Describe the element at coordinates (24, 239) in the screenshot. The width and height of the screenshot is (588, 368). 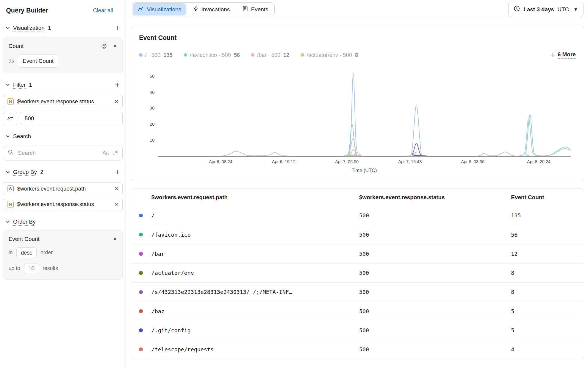
I see `order-by-field-label: Event Count` at that location.